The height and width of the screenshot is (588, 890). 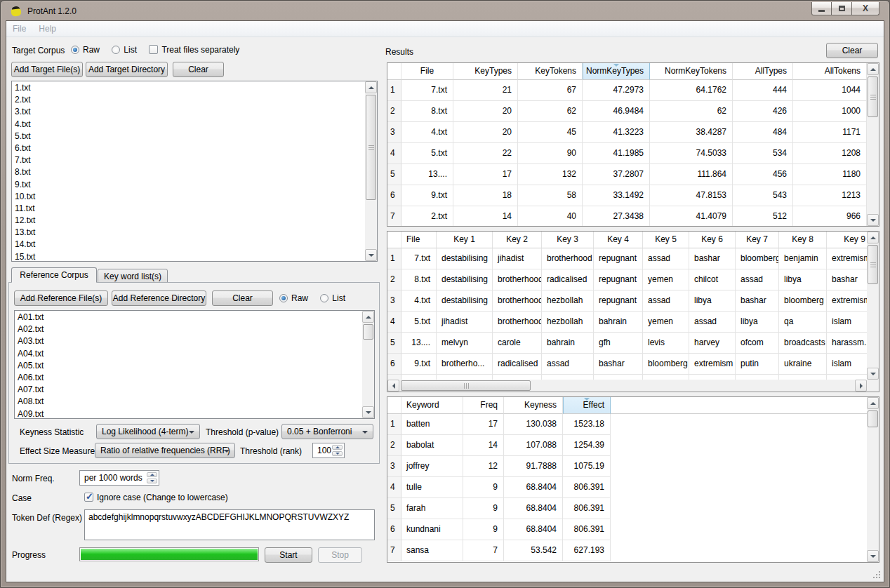 I want to click on table-row: 5 13.... 17 132 37.2807 111.864 456 1180, so click(x=627, y=175).